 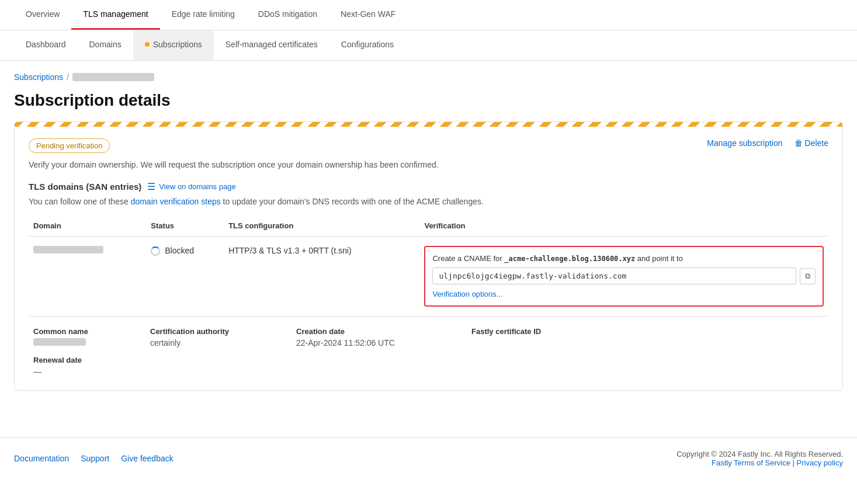 I want to click on cert-authority-label: Certification authority, so click(x=218, y=332).